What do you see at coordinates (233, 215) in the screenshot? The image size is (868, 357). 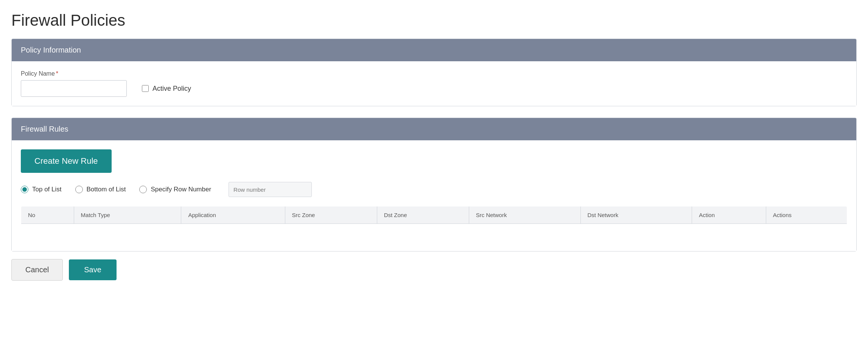 I see `col-application: Application` at bounding box center [233, 215].